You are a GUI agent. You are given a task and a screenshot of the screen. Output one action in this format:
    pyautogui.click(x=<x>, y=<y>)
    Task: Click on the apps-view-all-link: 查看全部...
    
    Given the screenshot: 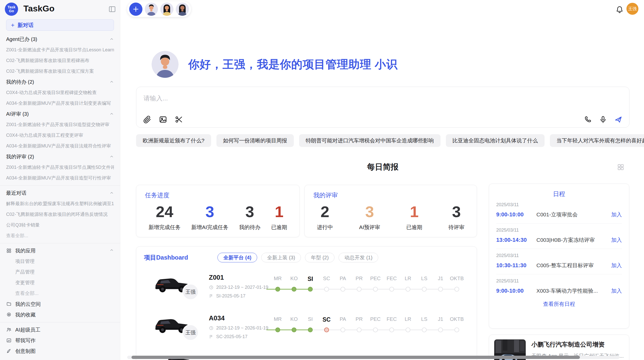 What is the action you would take?
    pyautogui.click(x=60, y=293)
    